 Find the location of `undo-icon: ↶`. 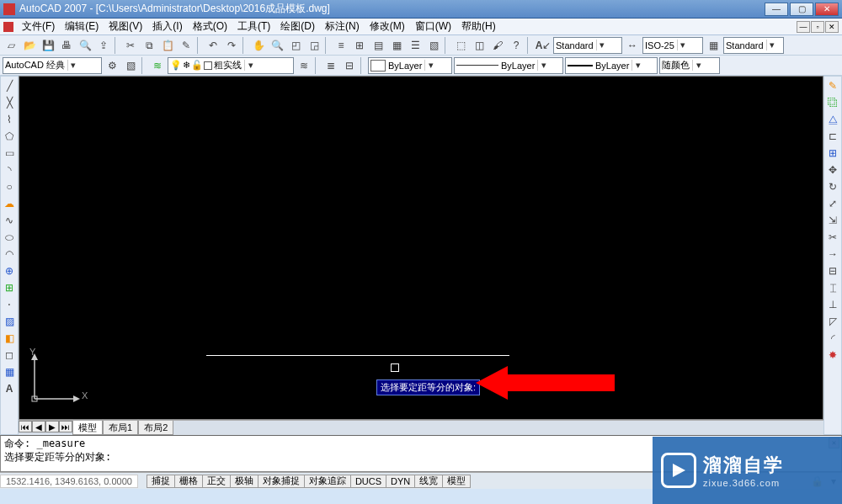

undo-icon: ↶ is located at coordinates (213, 45).